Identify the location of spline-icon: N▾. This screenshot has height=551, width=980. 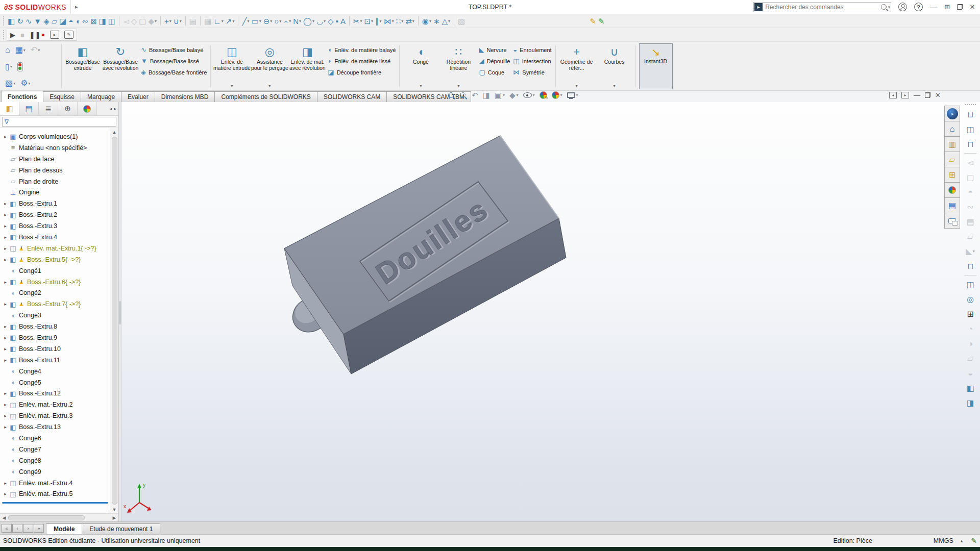
(297, 21).